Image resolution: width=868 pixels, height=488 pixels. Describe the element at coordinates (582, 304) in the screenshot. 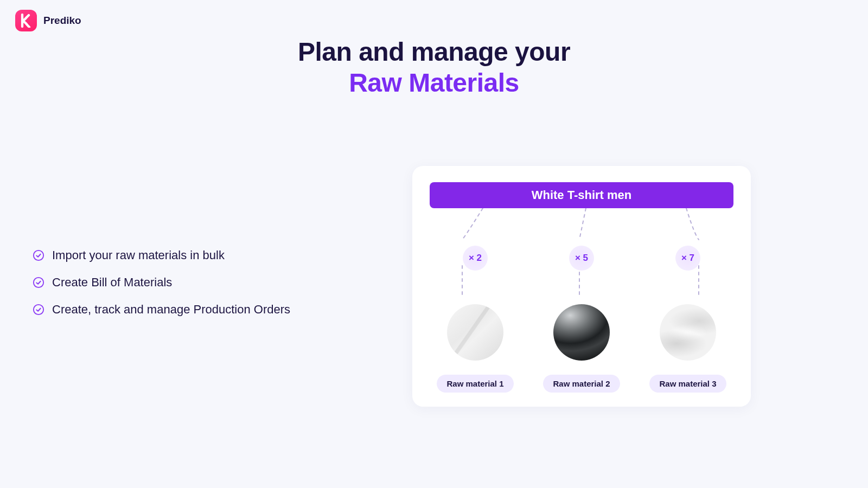

I see `material-item: × 5 Raw material 2` at that location.